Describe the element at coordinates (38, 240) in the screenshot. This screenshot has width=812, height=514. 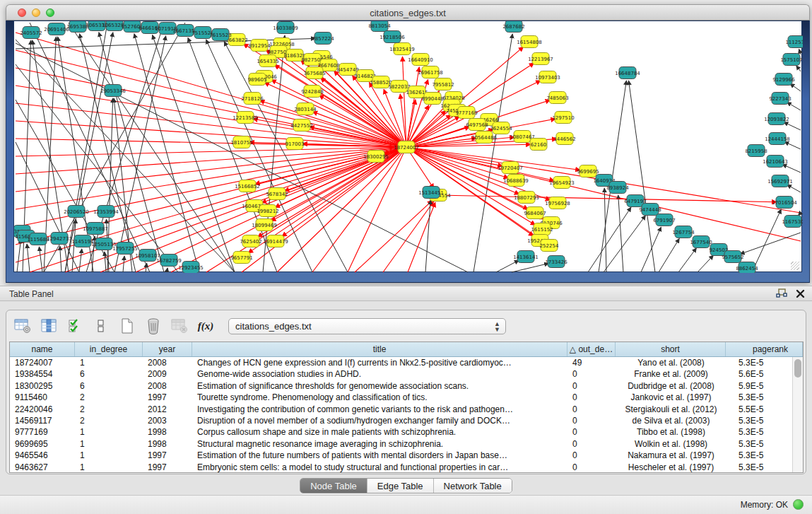
I see `graph-node-label: 1115688` at that location.